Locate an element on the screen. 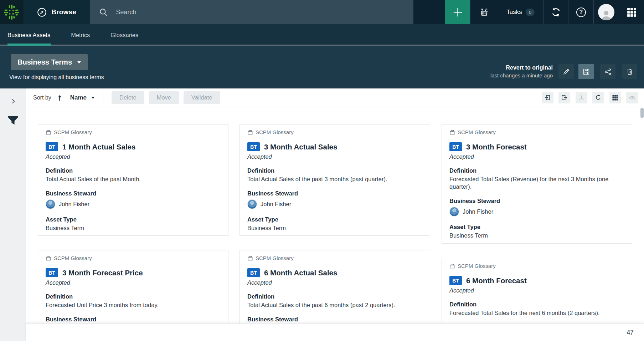  refresh-icon is located at coordinates (598, 98).